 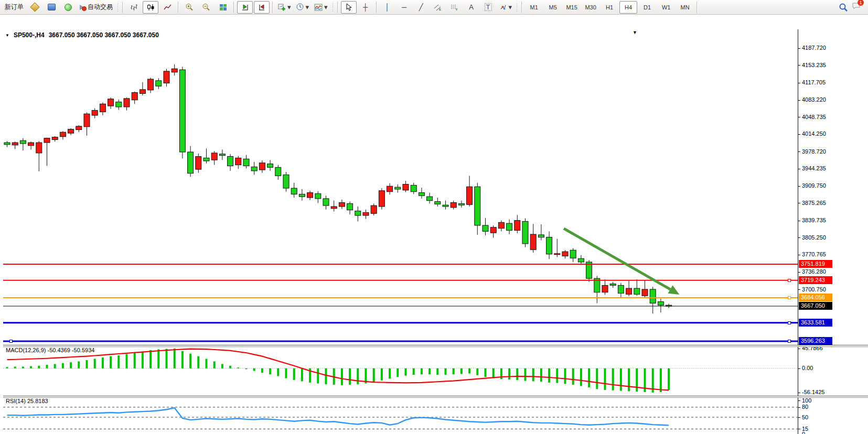 I want to click on channel-tool-button: E, so click(x=438, y=7).